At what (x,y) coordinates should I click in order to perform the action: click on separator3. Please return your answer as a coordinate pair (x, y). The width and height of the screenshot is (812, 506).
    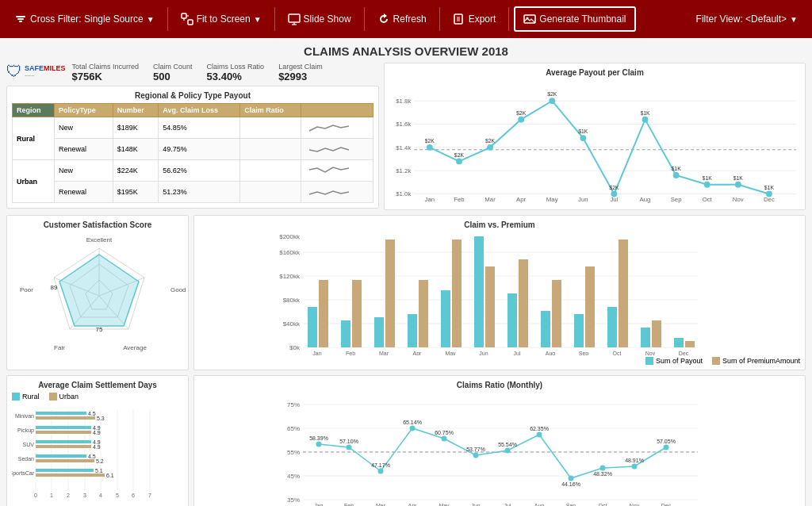
    Looking at the image, I should click on (365, 19).